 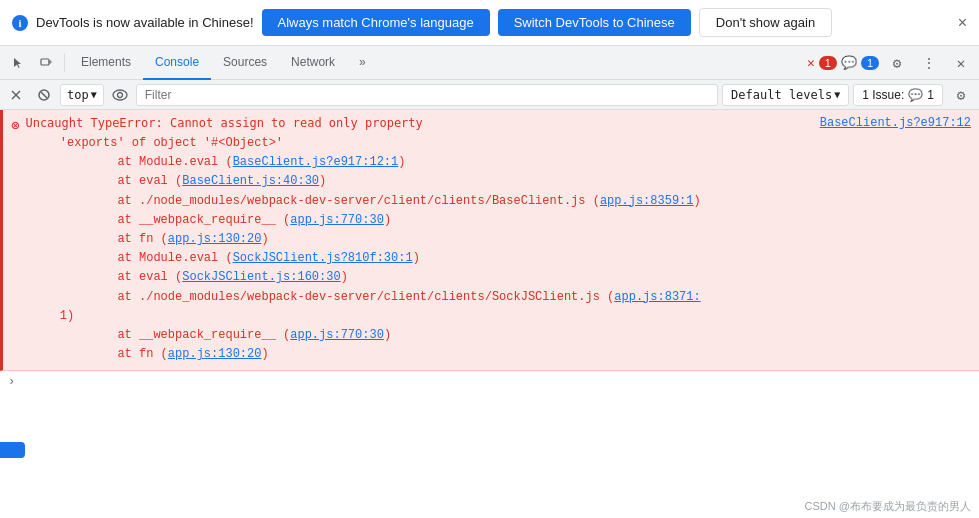 I want to click on translate-button: 译, so click(x=12, y=450).